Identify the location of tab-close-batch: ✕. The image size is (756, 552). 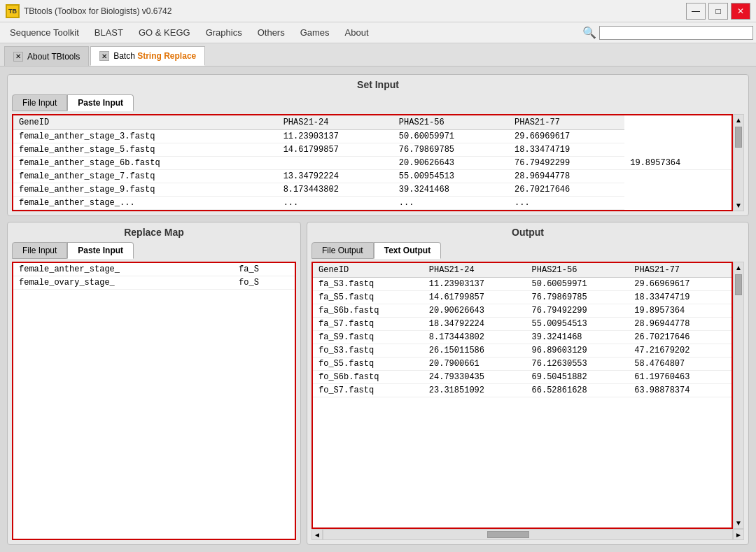
(104, 56).